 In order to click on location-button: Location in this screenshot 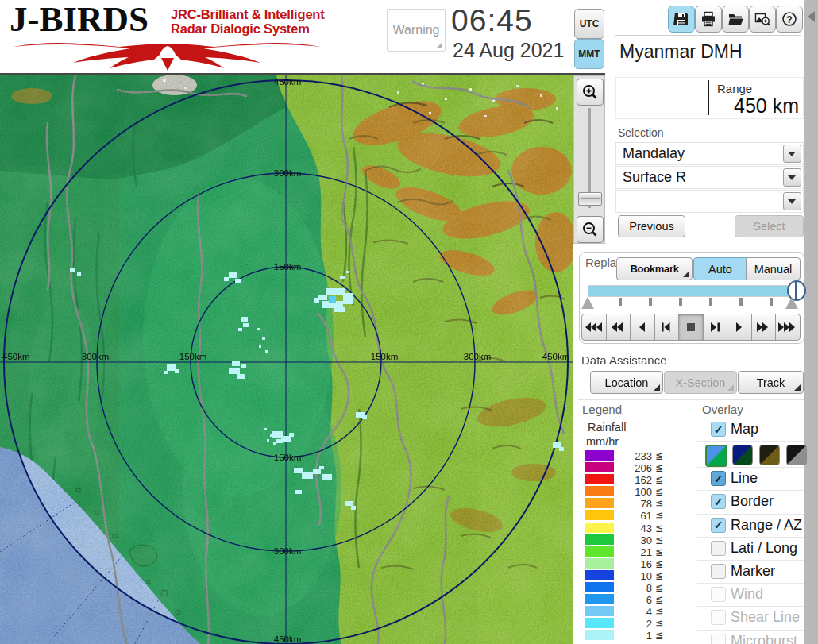, I will do `click(627, 383)`.